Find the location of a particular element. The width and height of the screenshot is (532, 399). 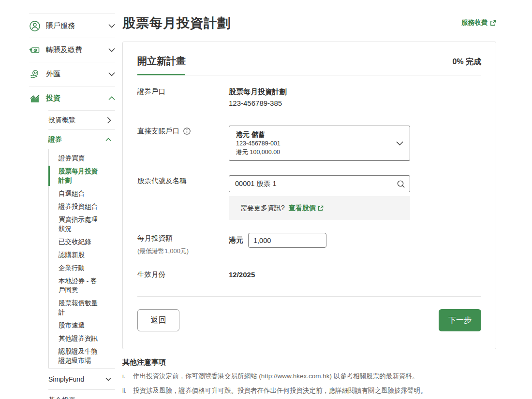

minimum-amount-note: (最低港幣1,000元) is located at coordinates (183, 251).